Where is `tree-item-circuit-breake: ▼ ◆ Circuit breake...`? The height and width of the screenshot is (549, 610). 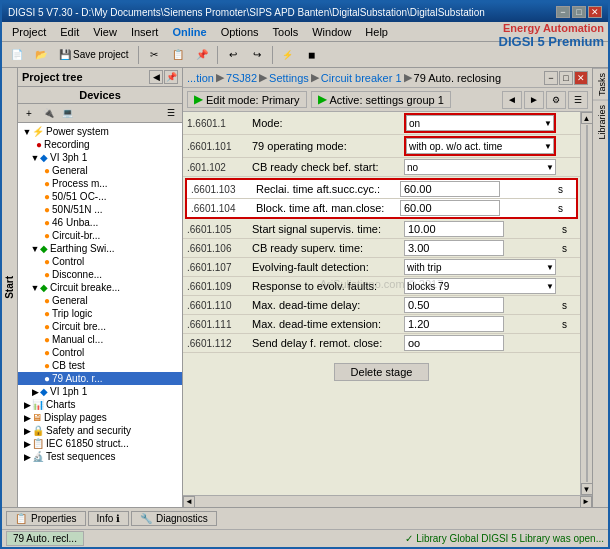 tree-item-circuit-breake: ▼ ◆ Circuit breake... is located at coordinates (100, 288).